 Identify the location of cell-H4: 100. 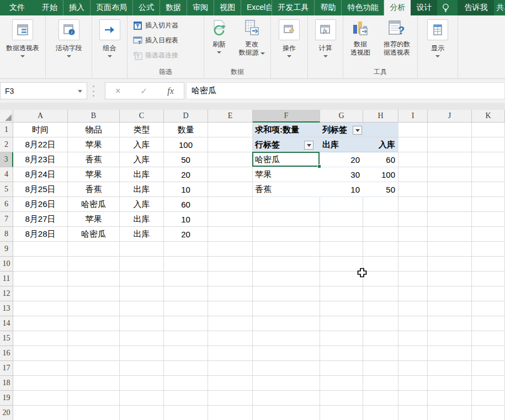
(381, 174).